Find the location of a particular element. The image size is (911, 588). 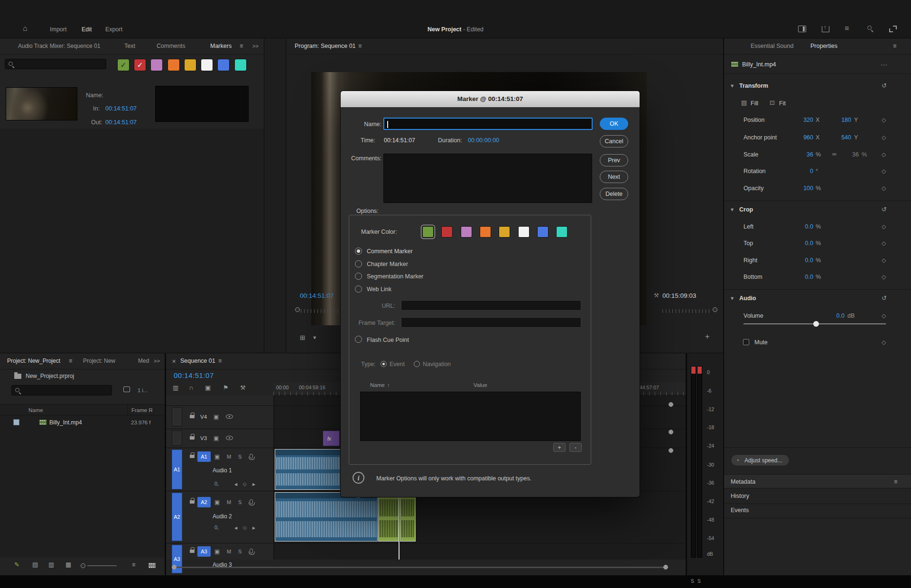

marker-out-value: 00:14:51:07 is located at coordinates (121, 122).